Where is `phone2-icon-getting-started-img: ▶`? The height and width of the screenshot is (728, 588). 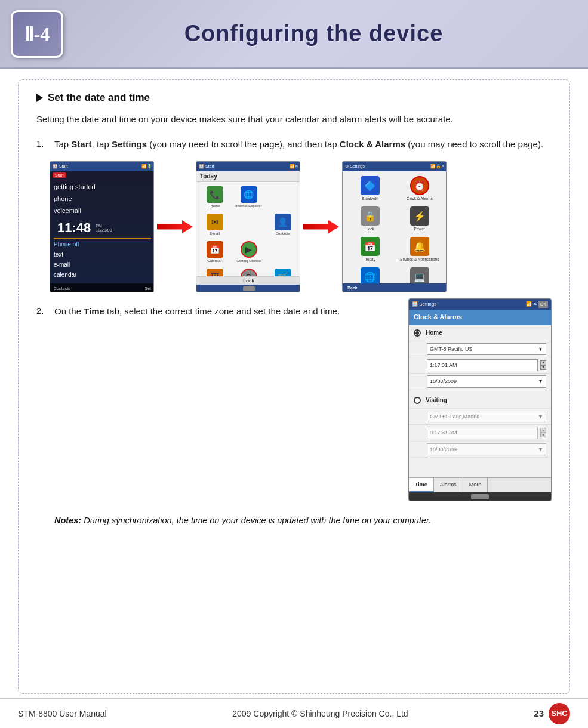
phone2-icon-getting-started-img: ▶ is located at coordinates (249, 249).